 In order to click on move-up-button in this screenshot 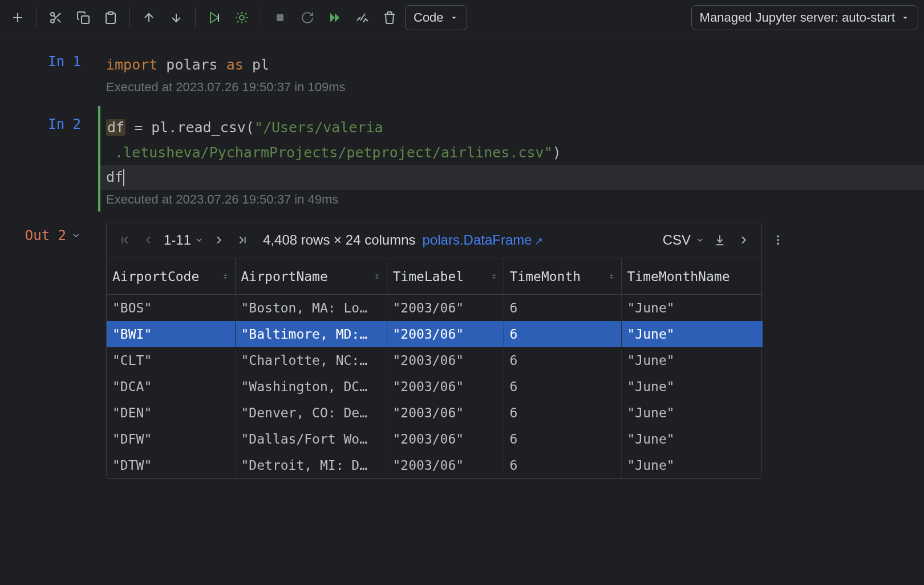, I will do `click(149, 18)`.